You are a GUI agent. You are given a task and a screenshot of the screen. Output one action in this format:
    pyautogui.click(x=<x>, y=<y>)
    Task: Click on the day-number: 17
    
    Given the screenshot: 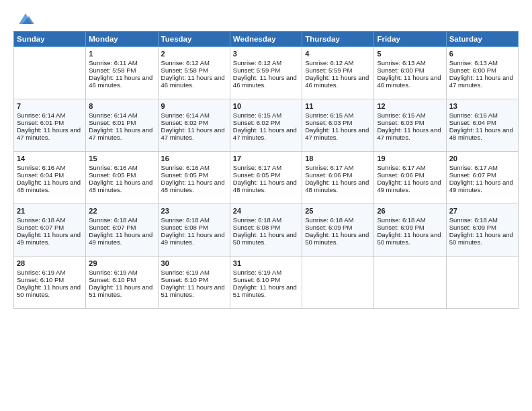 What is the action you would take?
    pyautogui.click(x=266, y=158)
    